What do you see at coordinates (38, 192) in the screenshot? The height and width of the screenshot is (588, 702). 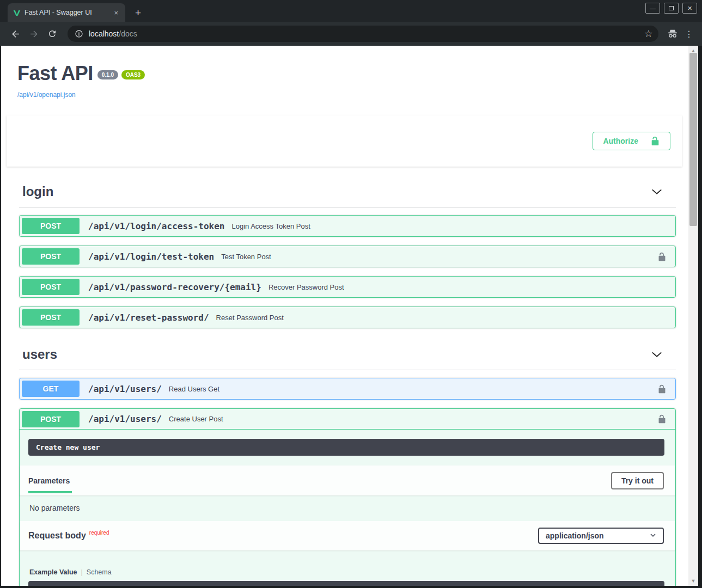 I see `tag-name: login` at bounding box center [38, 192].